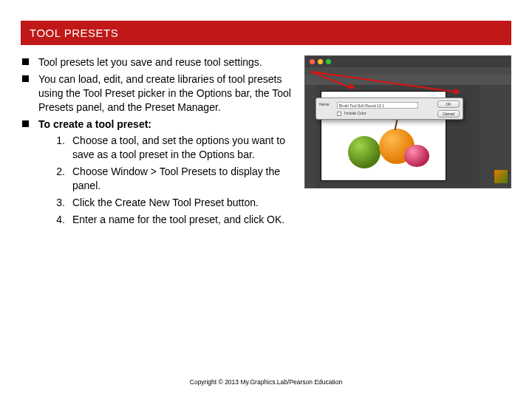  What do you see at coordinates (74, 33) in the screenshot?
I see `slide-title: TOOL PRESETS` at bounding box center [74, 33].